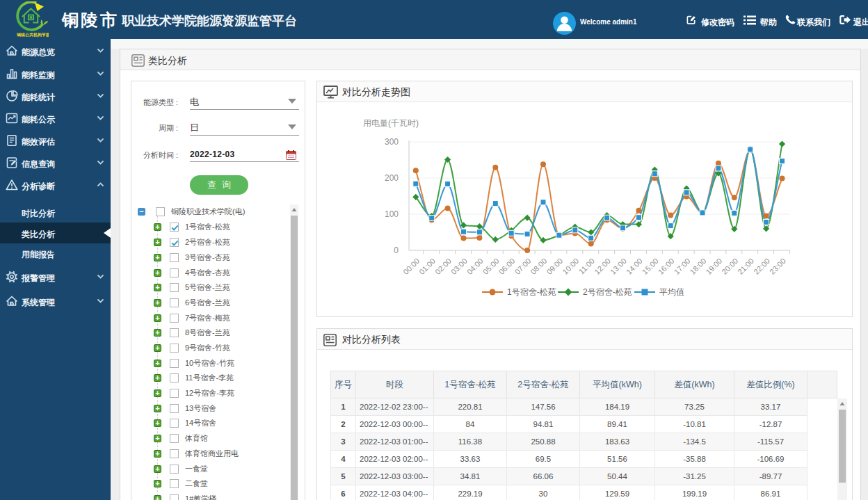 This screenshot has height=500, width=868. What do you see at coordinates (714, 266) in the screenshot?
I see `svg-text: 19:00` at bounding box center [714, 266].